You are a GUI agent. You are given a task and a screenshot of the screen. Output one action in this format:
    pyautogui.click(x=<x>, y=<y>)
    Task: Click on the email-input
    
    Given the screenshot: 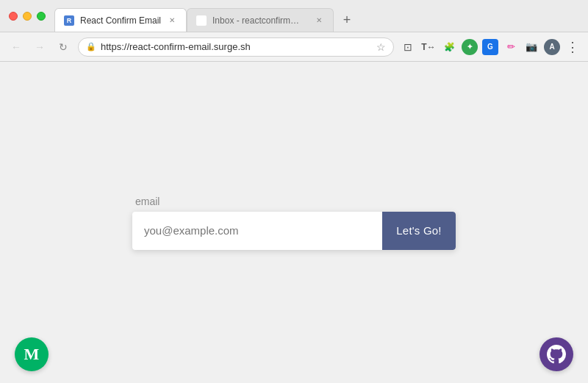 What is the action you would take?
    pyautogui.click(x=257, y=231)
    